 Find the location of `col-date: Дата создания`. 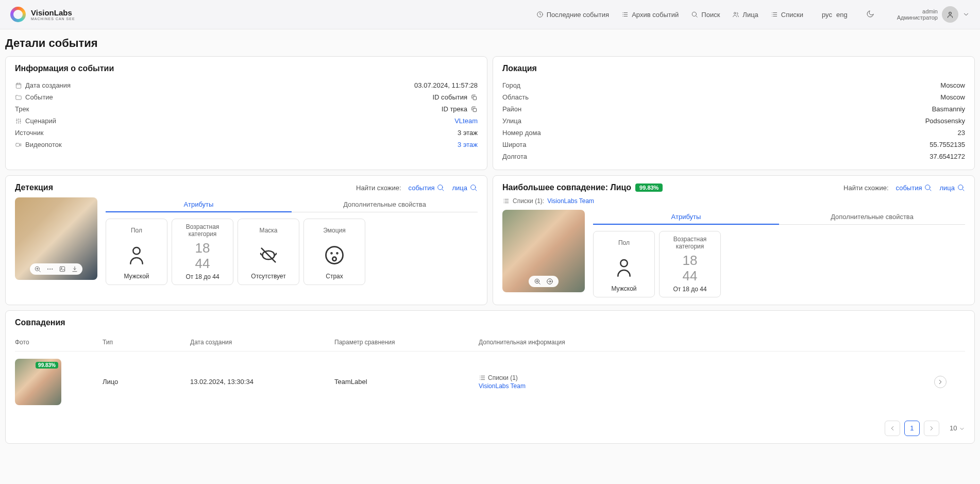

col-date: Дата создания is located at coordinates (262, 342).